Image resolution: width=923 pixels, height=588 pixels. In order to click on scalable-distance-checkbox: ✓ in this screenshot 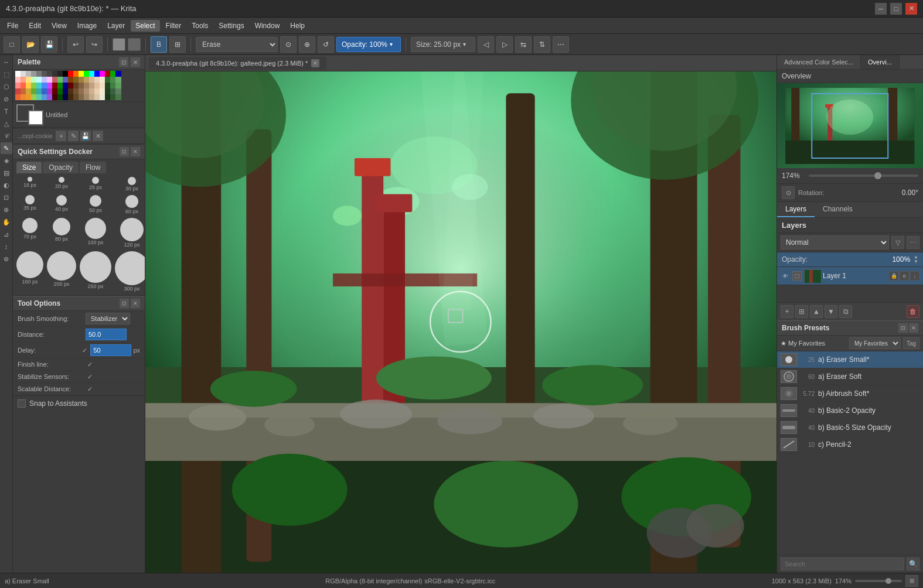, I will do `click(90, 389)`.